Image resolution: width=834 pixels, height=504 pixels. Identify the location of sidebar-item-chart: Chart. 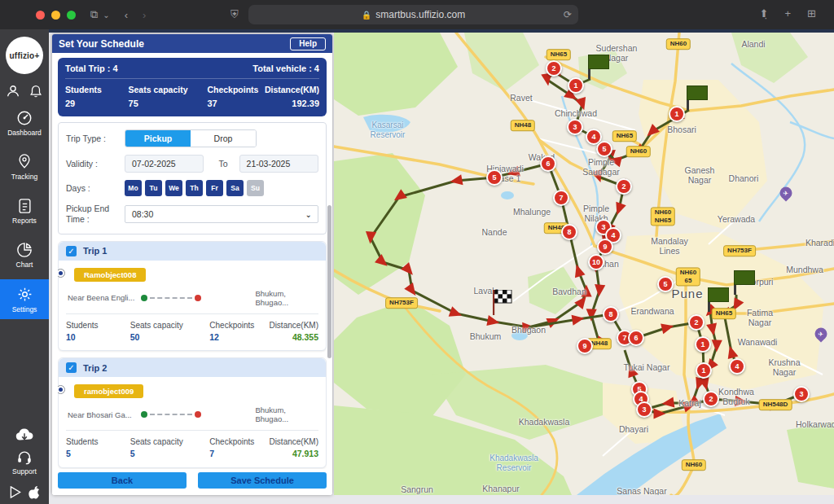
(24, 255).